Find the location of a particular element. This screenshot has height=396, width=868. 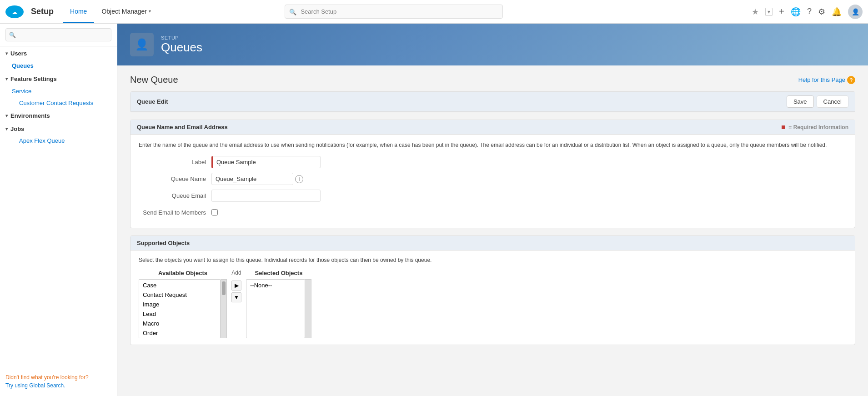

avatar: 👤 is located at coordinates (855, 12).